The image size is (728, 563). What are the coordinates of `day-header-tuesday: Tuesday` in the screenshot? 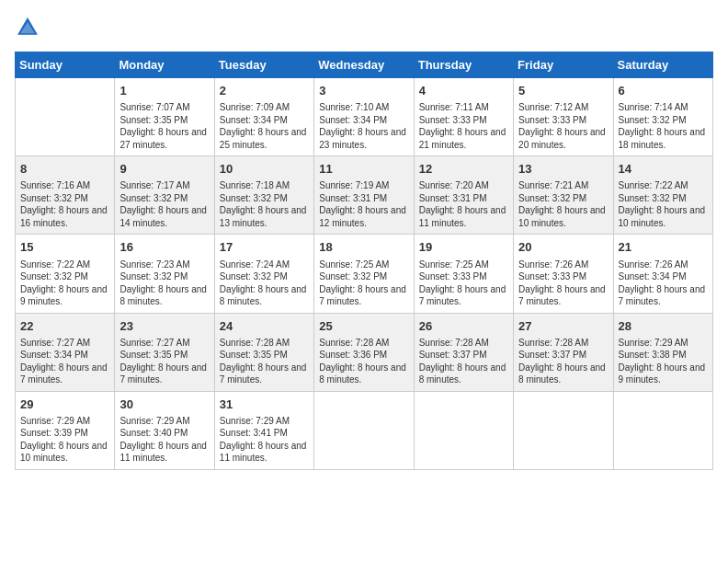 It's located at (264, 65).